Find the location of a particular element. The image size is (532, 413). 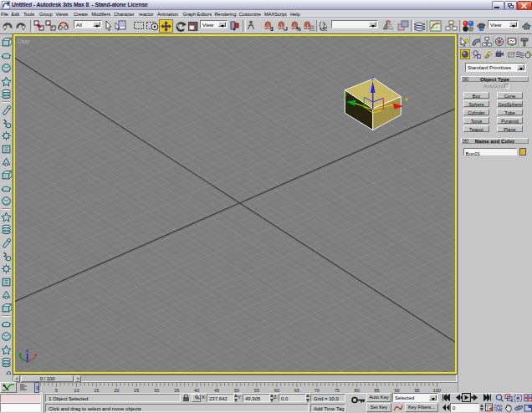

svg-text: 55 is located at coordinates (257, 390).